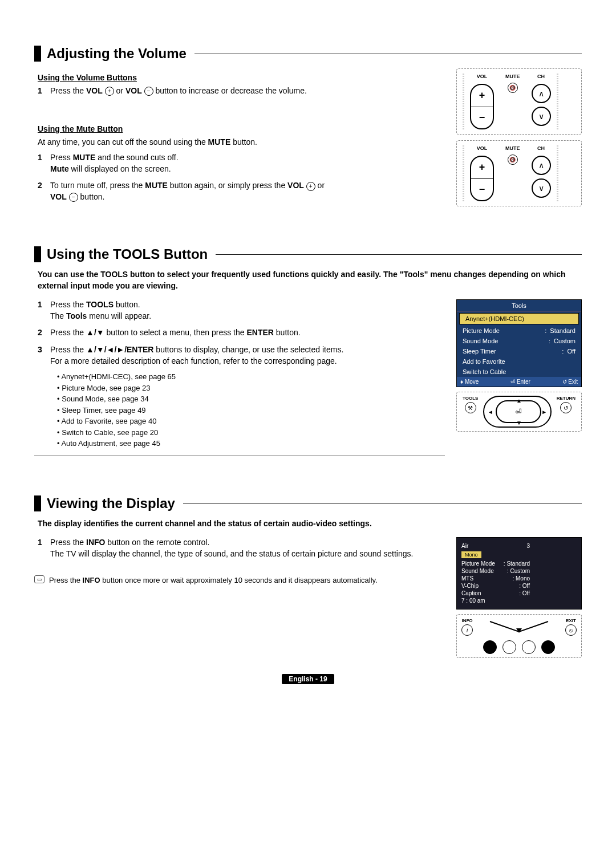 The height and width of the screenshot is (845, 616). What do you see at coordinates (248, 549) in the screenshot?
I see `step-text: Press the INFO button on the remote cont…` at bounding box center [248, 549].